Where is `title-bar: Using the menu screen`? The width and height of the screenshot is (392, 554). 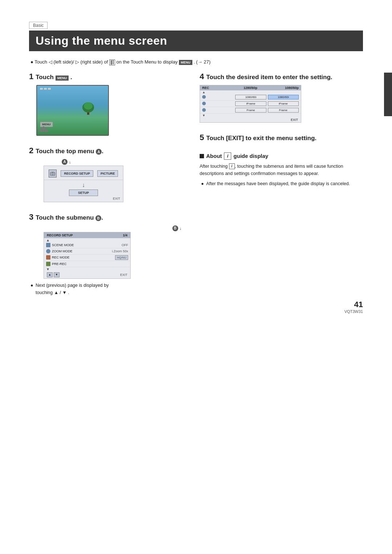 title-bar: Using the menu screen is located at coordinates (196, 41).